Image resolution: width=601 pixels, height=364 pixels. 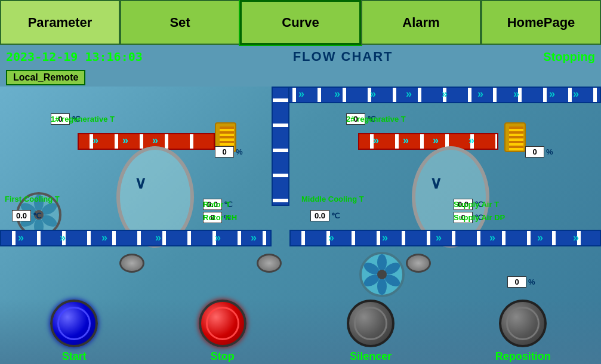 What do you see at coordinates (409, 94) in the screenshot?
I see `arrow-top-4: »` at bounding box center [409, 94].